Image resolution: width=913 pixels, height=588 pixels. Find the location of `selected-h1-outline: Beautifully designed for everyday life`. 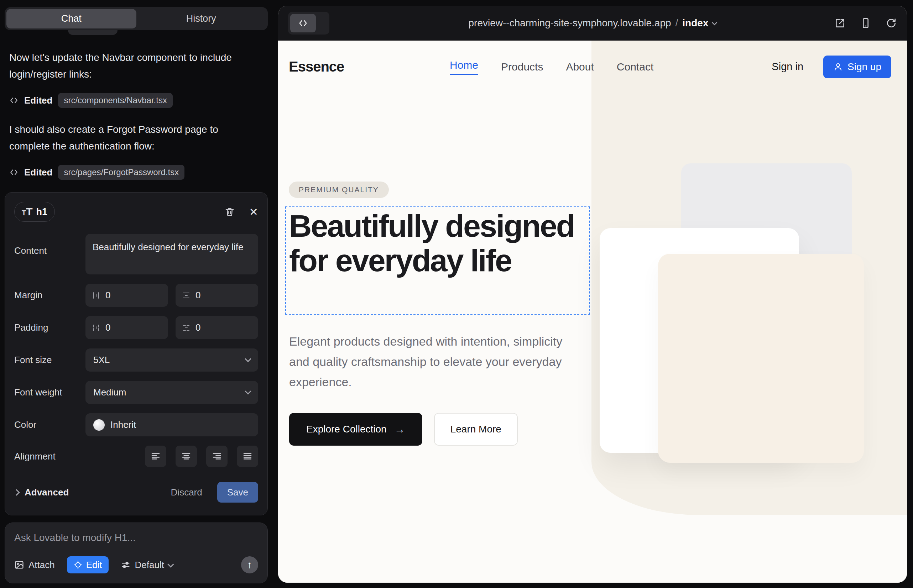

selected-h1-outline: Beautifully designed for everyday life is located at coordinates (438, 260).